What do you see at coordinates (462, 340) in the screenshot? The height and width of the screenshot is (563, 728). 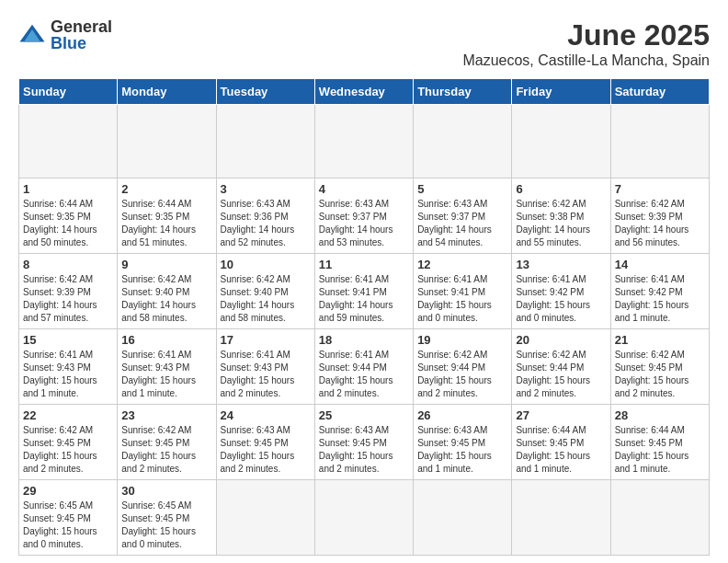 I see `day-number: 19` at bounding box center [462, 340].